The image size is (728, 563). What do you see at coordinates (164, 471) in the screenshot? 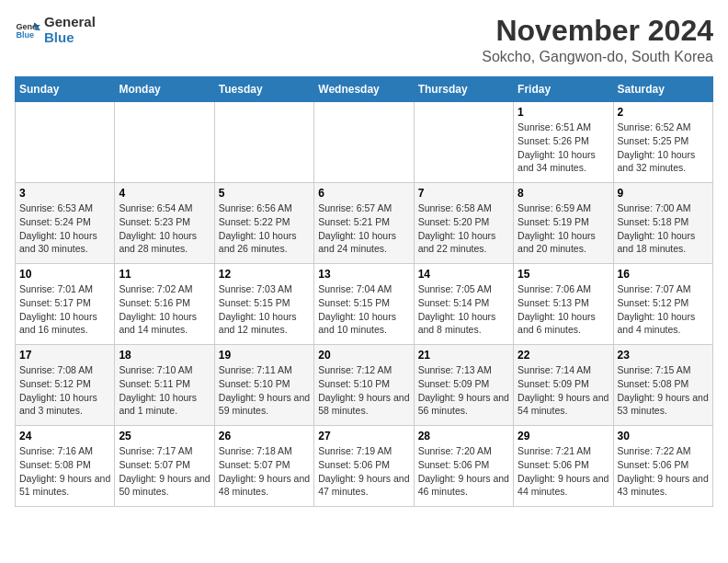
I see `day-info: Sunrise: 7:17 AM Sunset: 5:07 PM Dayligh…` at bounding box center [164, 471].